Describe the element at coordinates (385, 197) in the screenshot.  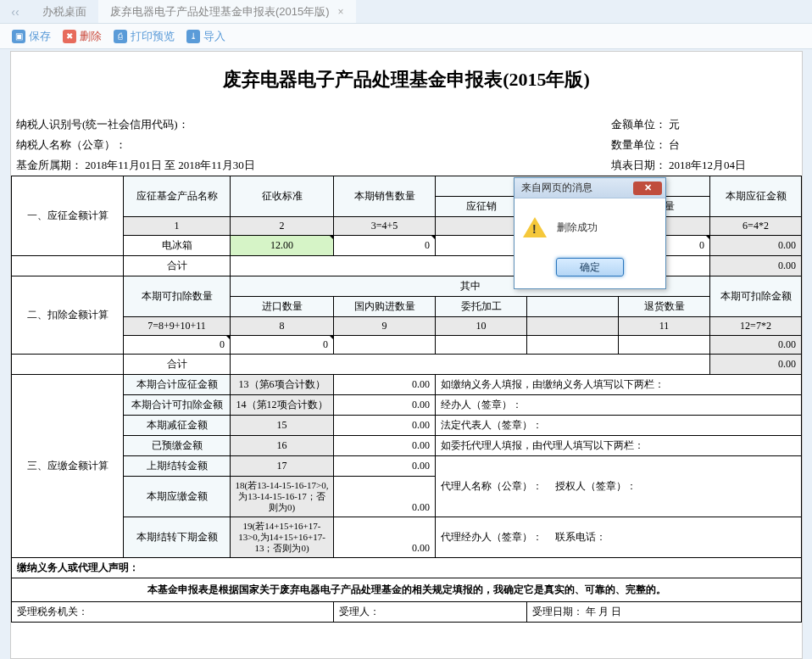
I see `sec1-h-saleqty: 本期销售数量` at that location.